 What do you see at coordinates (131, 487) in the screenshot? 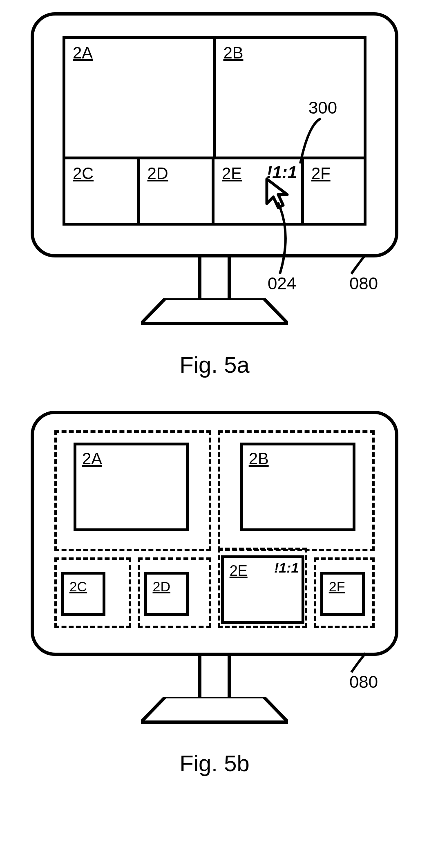
I see `box-2a: 2A` at bounding box center [131, 487].